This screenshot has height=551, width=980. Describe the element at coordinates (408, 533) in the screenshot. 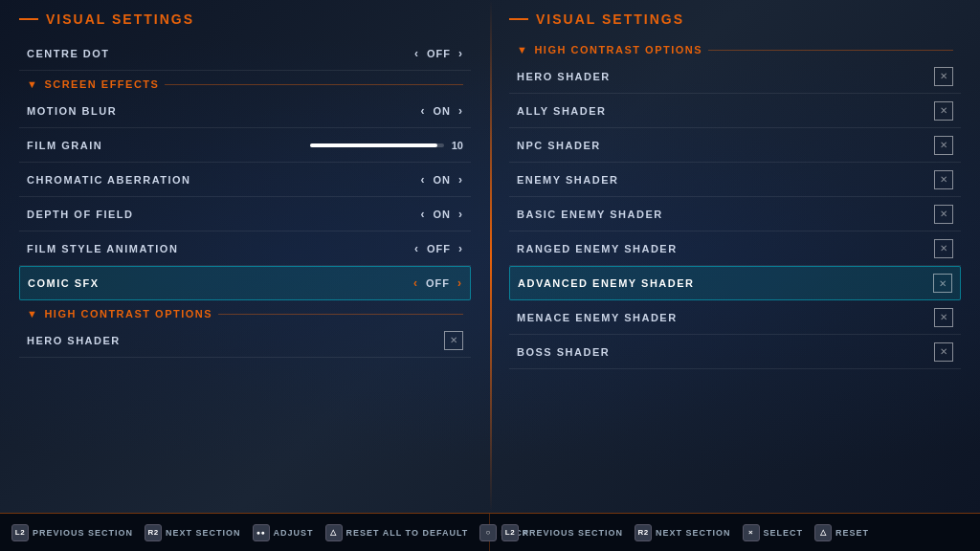

I see `reset-label-left: RESET ALL TO DEFAULT` at that location.